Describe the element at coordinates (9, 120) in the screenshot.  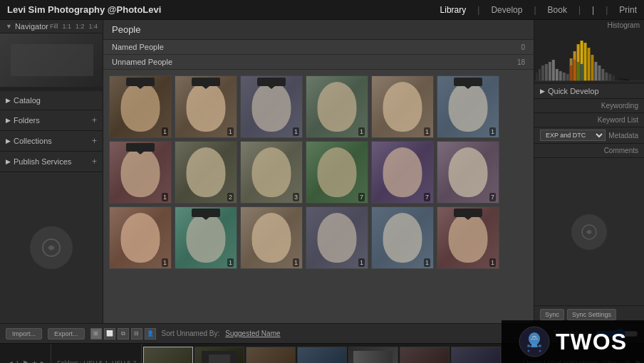
I see `folders-arrow: ▶` at that location.